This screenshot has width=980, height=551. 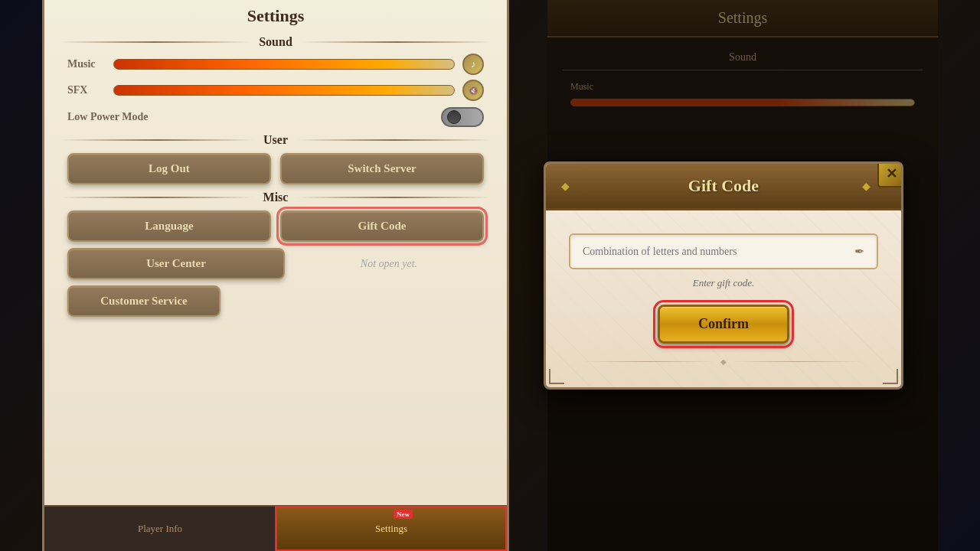 What do you see at coordinates (276, 528) in the screenshot?
I see `bottom-tabs: Player Info New Settings` at bounding box center [276, 528].